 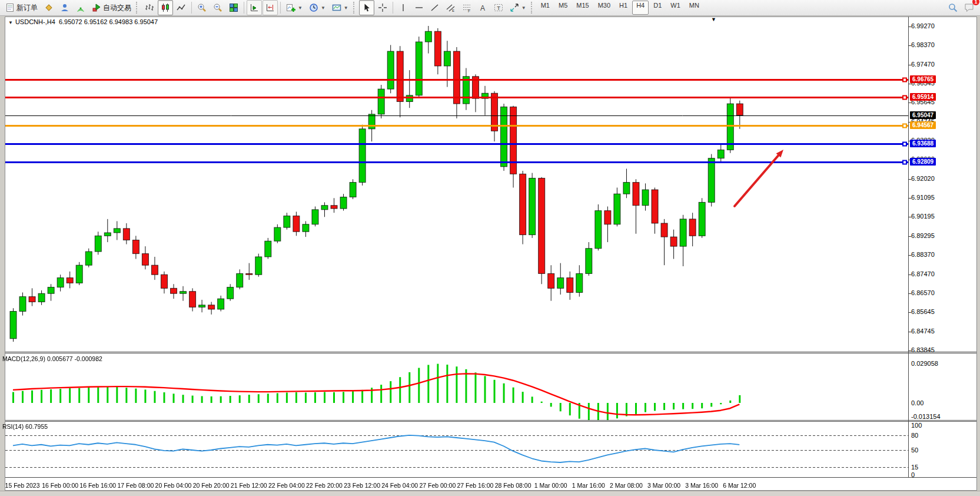 What do you see at coordinates (21, 8) in the screenshot?
I see `new-order-button: 新订单` at bounding box center [21, 8].